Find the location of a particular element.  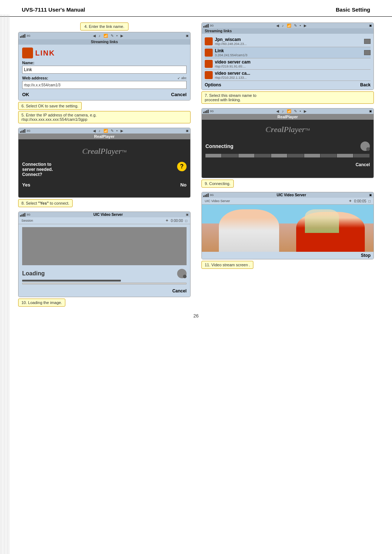

wifi-icon: 📶 is located at coordinates (106, 36).